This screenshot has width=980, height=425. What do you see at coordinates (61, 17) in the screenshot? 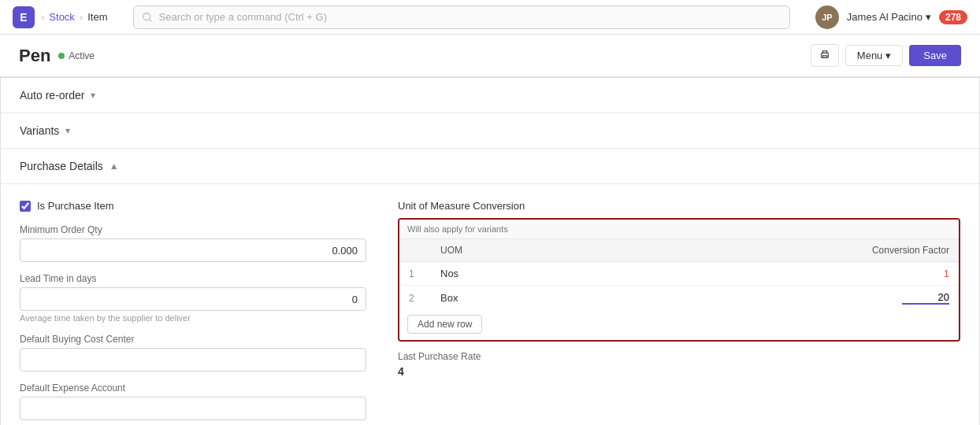
I see `breadcrumb-stock: Stock` at bounding box center [61, 17].